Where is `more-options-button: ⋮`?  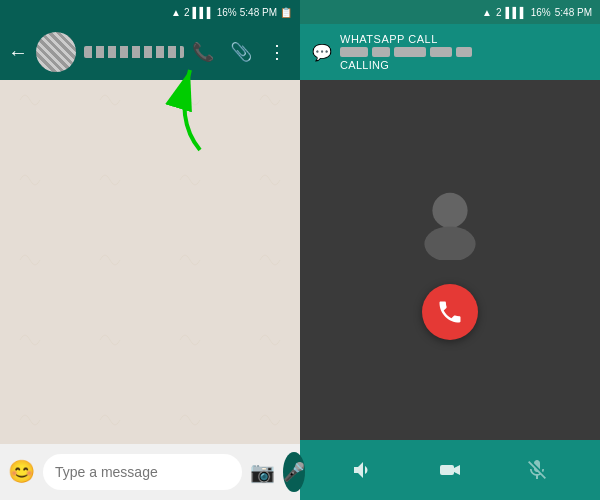 more-options-button: ⋮ is located at coordinates (277, 52).